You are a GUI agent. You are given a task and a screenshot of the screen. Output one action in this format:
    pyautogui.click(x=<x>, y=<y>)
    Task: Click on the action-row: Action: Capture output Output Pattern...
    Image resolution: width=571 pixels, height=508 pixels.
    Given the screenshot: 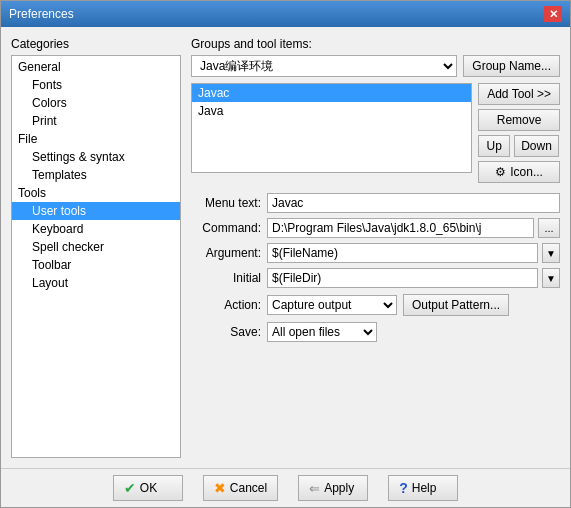 What is the action you would take?
    pyautogui.click(x=376, y=305)
    